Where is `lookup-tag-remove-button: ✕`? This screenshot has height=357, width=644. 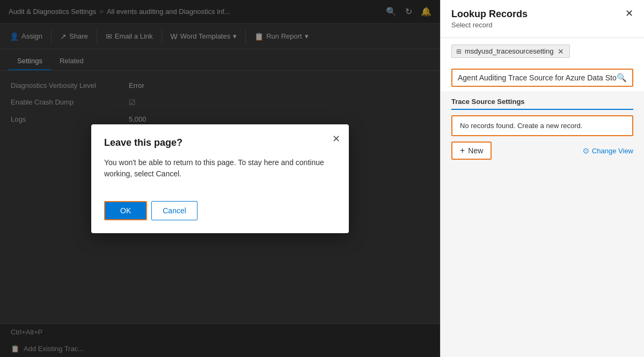
lookup-tag-remove-button: ✕ is located at coordinates (561, 51).